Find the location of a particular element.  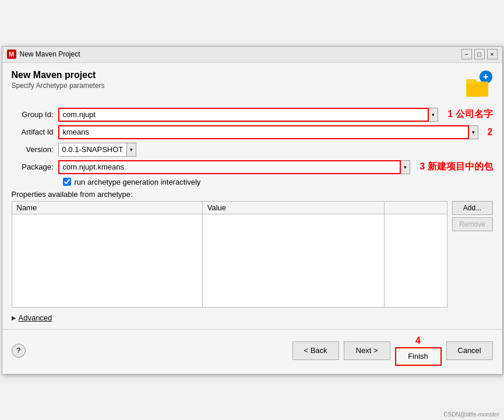

version-value: 0.0.1-SNAPSHOT is located at coordinates (93, 149).